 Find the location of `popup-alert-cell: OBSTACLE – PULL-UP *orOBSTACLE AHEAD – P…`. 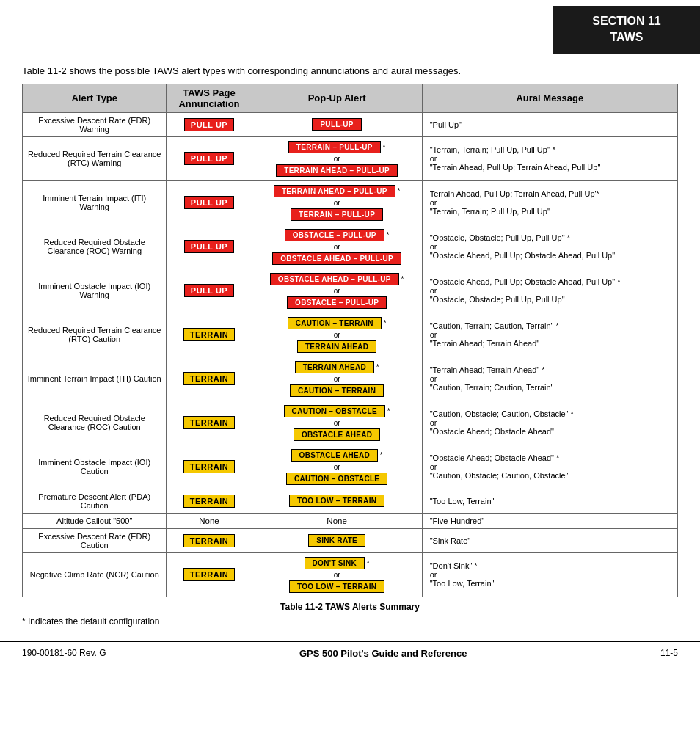

popup-alert-cell: OBSTACLE – PULL-UP *orOBSTACLE AHEAD – P… is located at coordinates (337, 247).